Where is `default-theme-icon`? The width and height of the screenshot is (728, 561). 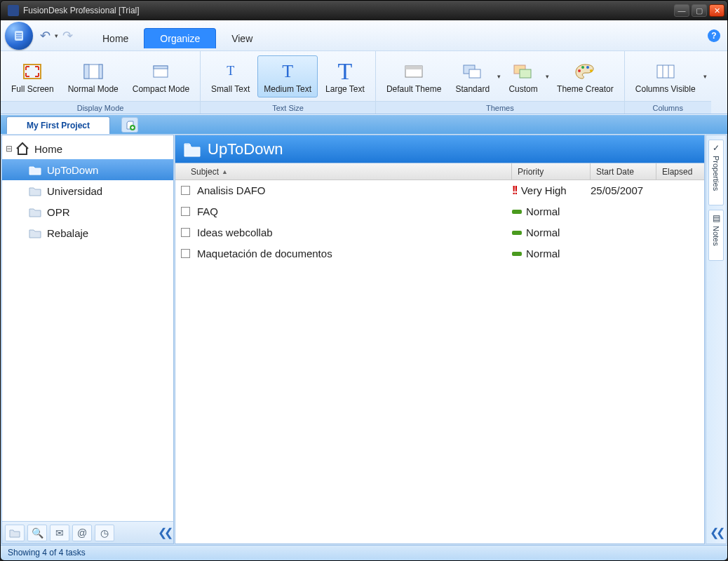 default-theme-icon is located at coordinates (414, 72).